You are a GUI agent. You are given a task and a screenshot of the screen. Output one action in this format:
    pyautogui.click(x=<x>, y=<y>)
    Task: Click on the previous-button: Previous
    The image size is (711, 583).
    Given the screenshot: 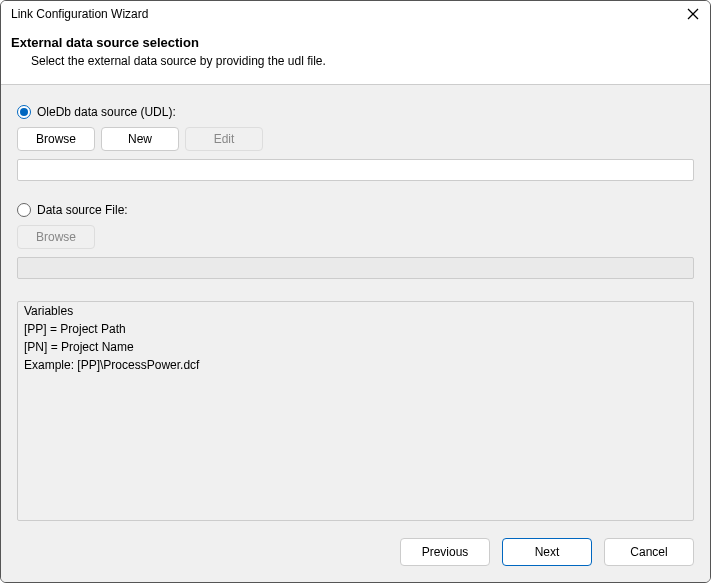 What is the action you would take?
    pyautogui.click(x=445, y=552)
    